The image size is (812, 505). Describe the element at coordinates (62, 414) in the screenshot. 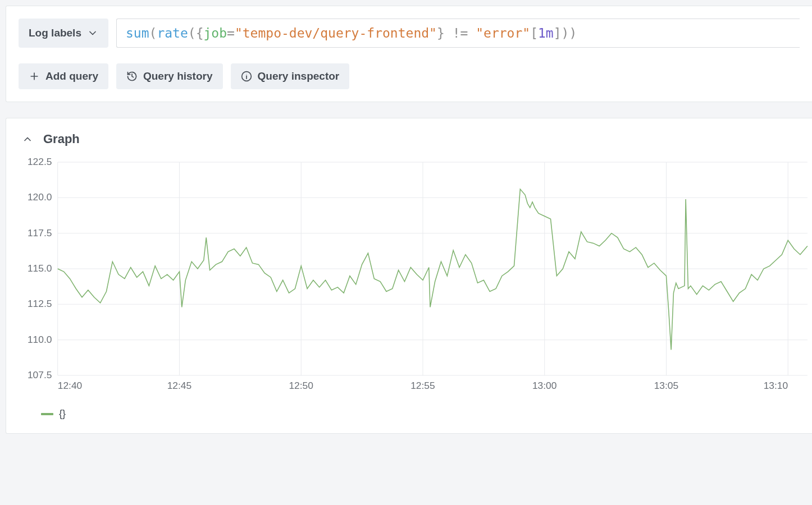

I see `legend-label: {}` at that location.